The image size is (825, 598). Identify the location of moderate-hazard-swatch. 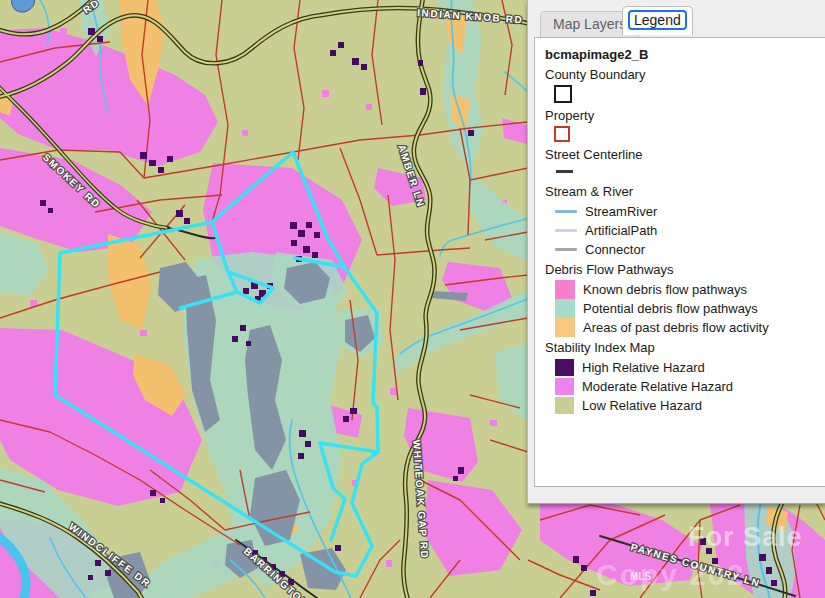
(564, 386).